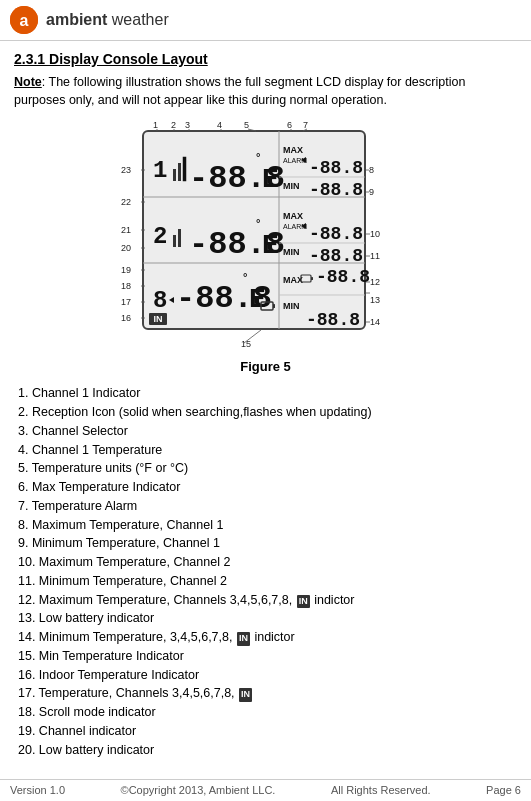 This screenshot has height=801, width=531. What do you see at coordinates (266, 656) in the screenshot?
I see `list-item: 15. Min Temperature Indicator` at bounding box center [266, 656].